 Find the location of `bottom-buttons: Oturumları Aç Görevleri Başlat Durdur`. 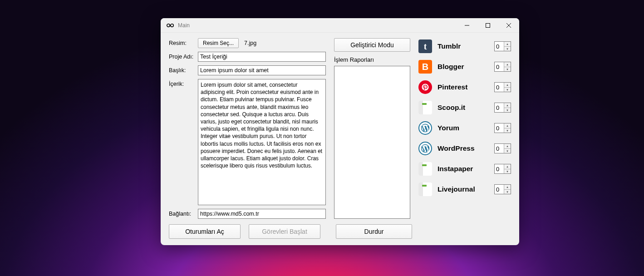

bottom-buttons: Oturumları Aç Görevleri Başlat Durdur is located at coordinates (340, 232).